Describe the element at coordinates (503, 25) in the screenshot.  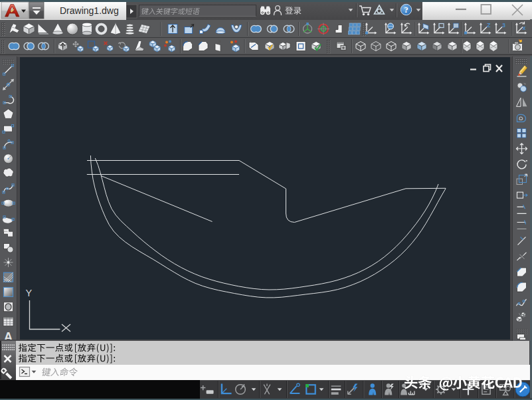
I see `svg-text: 3` at that location.